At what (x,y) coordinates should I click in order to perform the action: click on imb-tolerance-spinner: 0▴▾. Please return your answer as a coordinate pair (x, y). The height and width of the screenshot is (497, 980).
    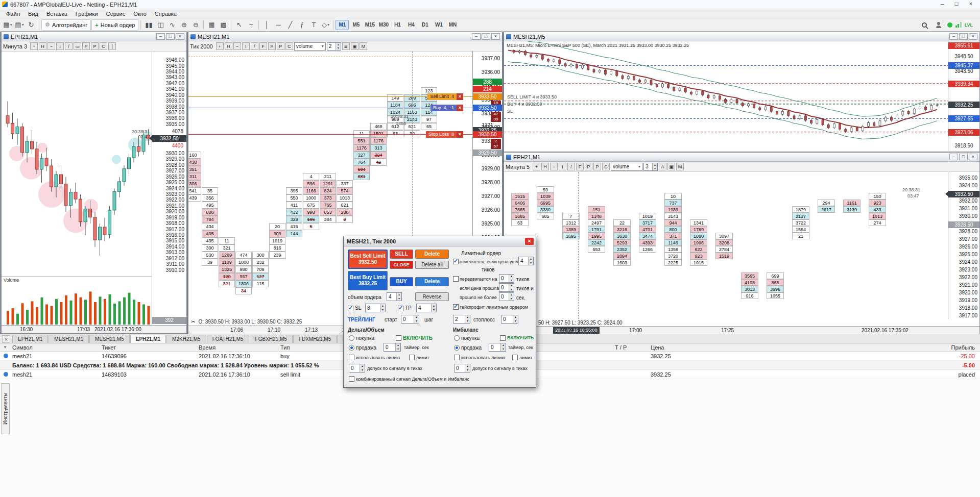
    Looking at the image, I should click on (462, 368).